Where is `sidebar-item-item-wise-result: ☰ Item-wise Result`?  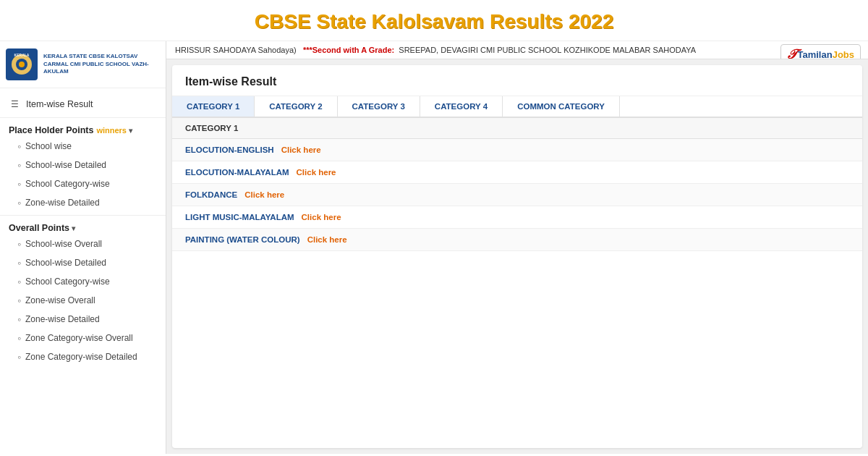
sidebar-item-item-wise-result: ☰ Item-wise Result is located at coordinates (82, 104).